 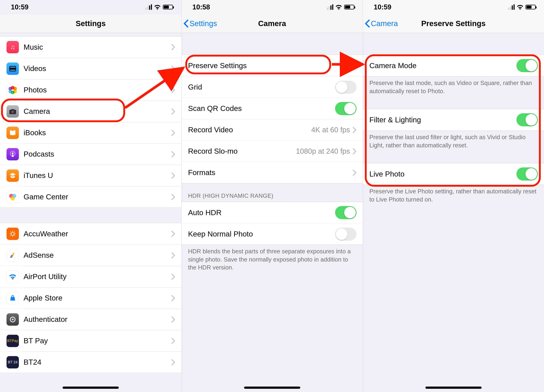 What do you see at coordinates (527, 174) in the screenshot?
I see `toggle-live-photo` at bounding box center [527, 174].